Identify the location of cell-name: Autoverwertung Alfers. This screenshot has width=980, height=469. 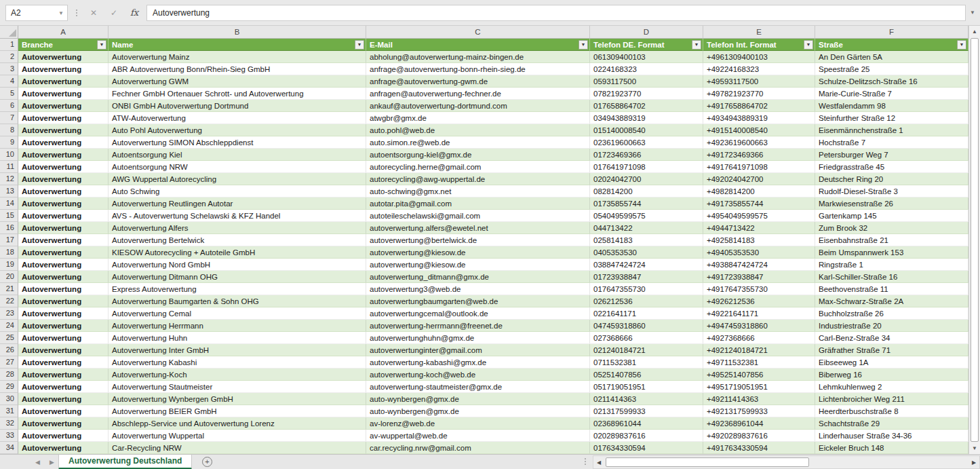
(237, 228).